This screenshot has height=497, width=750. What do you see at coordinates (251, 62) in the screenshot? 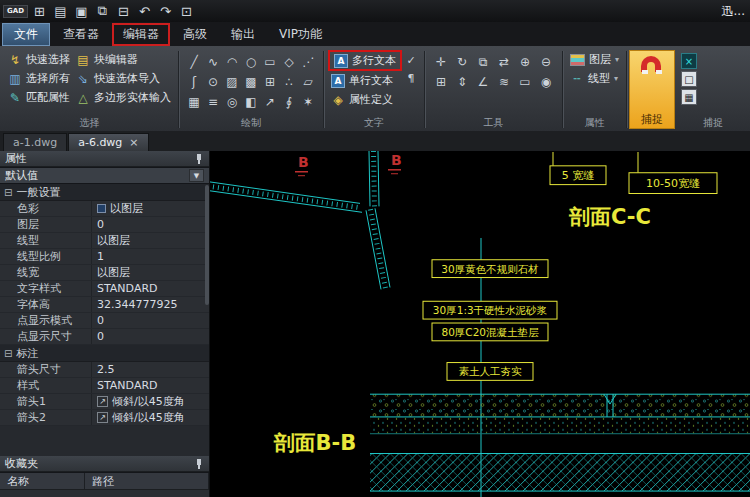
I see `circle-icon: ○` at bounding box center [251, 62].